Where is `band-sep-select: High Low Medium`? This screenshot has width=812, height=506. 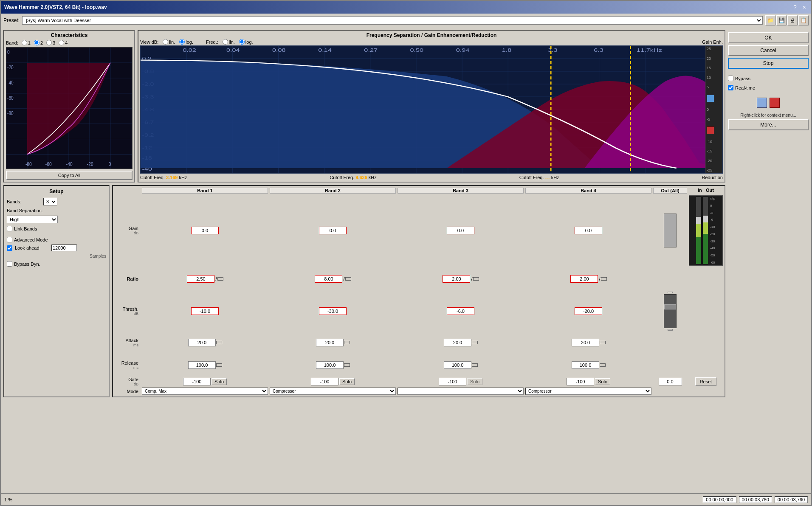
band-sep-select: High Low Medium is located at coordinates (32, 219).